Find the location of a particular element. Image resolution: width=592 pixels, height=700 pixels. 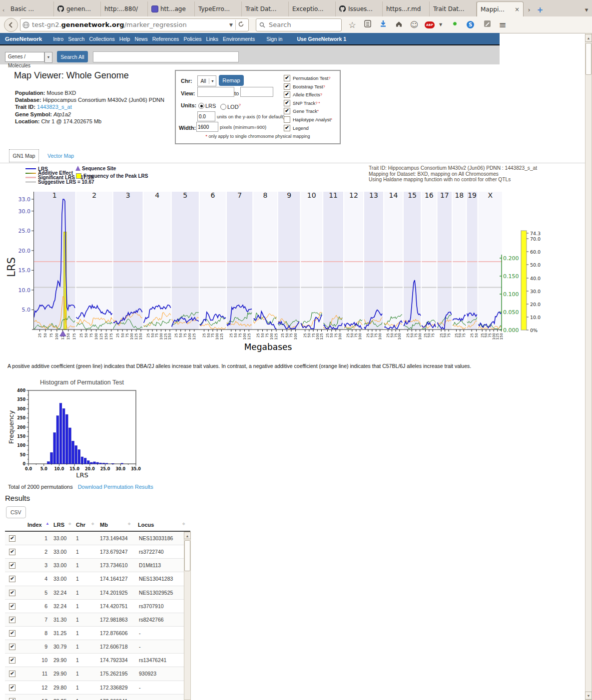

remap-button: Remap is located at coordinates (231, 80).